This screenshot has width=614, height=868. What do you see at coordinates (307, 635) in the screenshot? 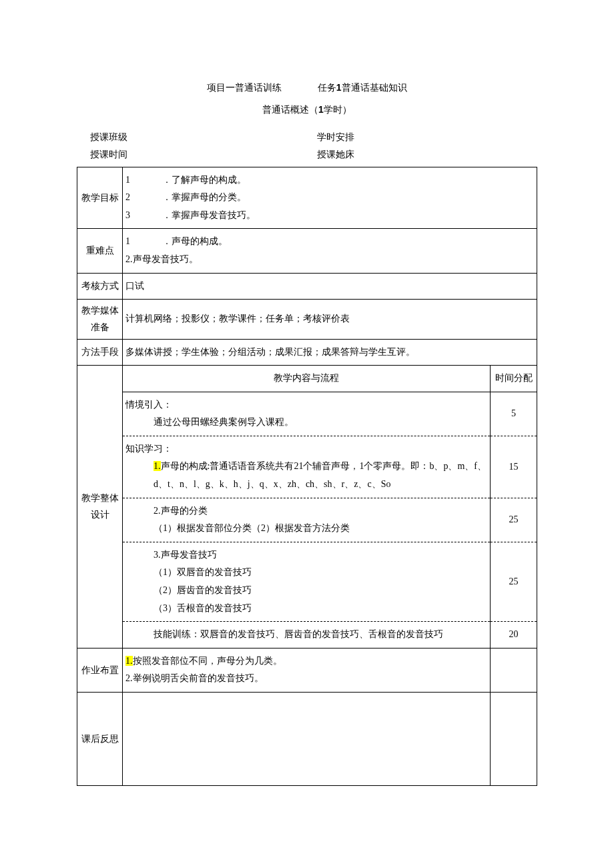
I see `section-5-content: 技能训练：双唇音的发音技巧、唇齿音的发音技巧、舌根音的发音技巧` at bounding box center [307, 635].